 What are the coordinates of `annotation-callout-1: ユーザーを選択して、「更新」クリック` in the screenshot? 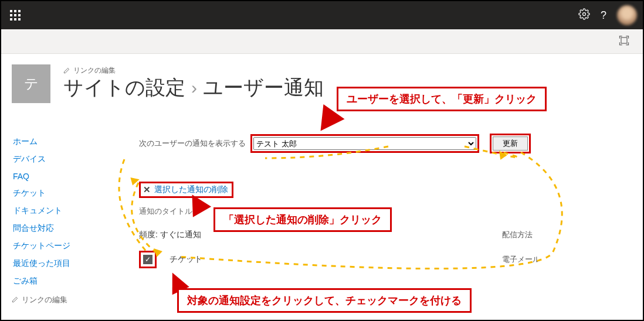 It's located at (442, 99).